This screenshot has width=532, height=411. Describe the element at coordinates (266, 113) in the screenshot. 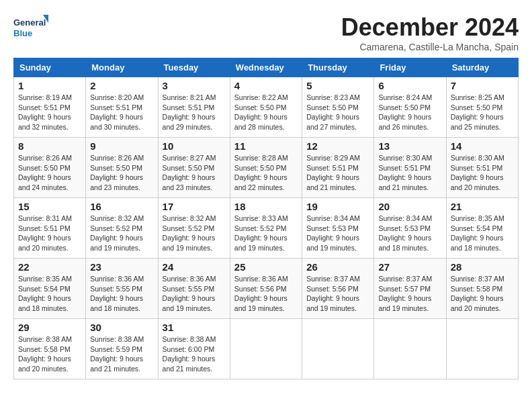

I see `day-info: Sunrise: 8:22 AMSunset: 5:50 PMDaylight:…` at that location.